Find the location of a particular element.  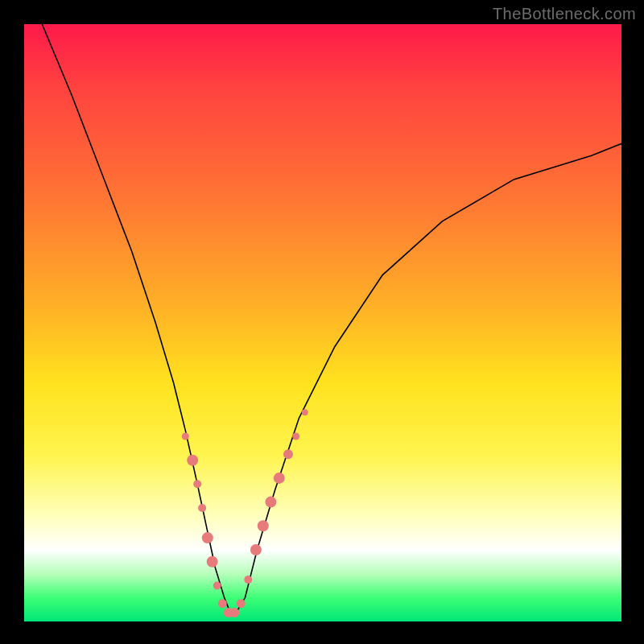

watermark-text: TheBottleneck.com is located at coordinates (564, 14).